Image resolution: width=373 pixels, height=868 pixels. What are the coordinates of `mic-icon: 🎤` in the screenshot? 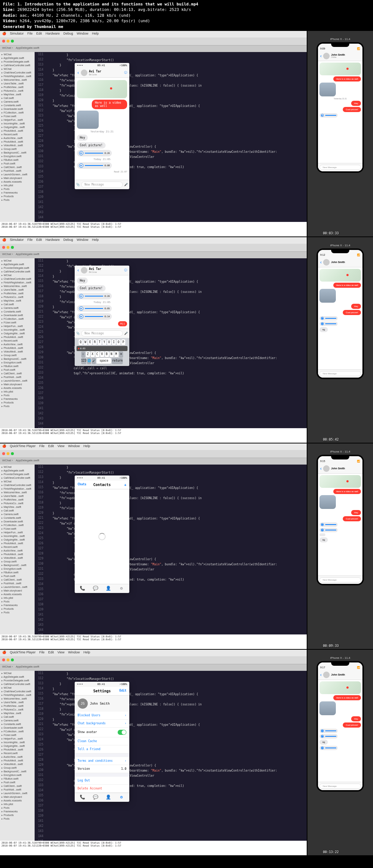 It's located at (126, 185).